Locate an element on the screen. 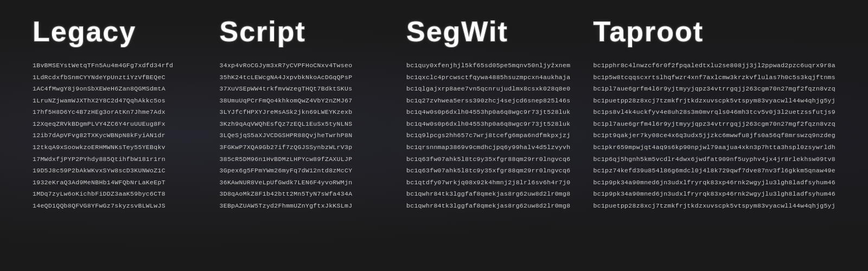  address-item: 385cR5DM96n1HvBDMzLHPYcw89fZAXULJP is located at coordinates (303, 159).